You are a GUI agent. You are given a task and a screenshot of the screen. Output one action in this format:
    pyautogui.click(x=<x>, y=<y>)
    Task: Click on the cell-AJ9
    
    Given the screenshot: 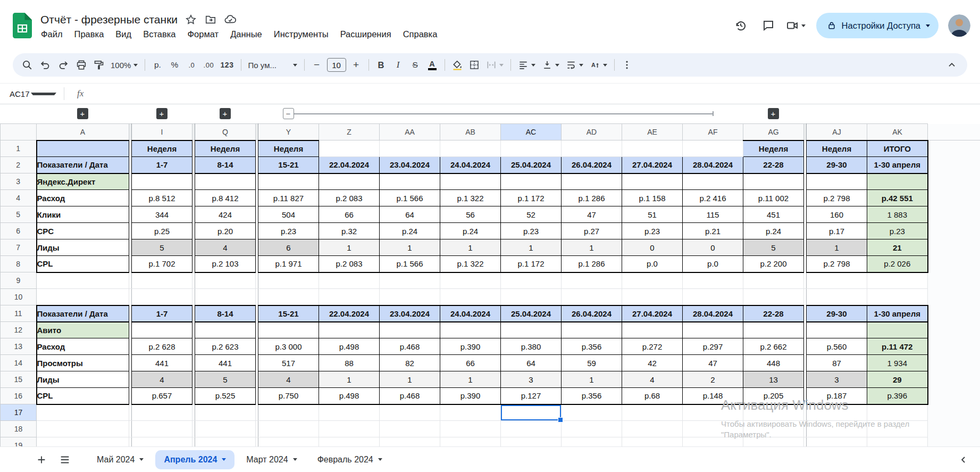 What is the action you would take?
    pyautogui.click(x=837, y=281)
    